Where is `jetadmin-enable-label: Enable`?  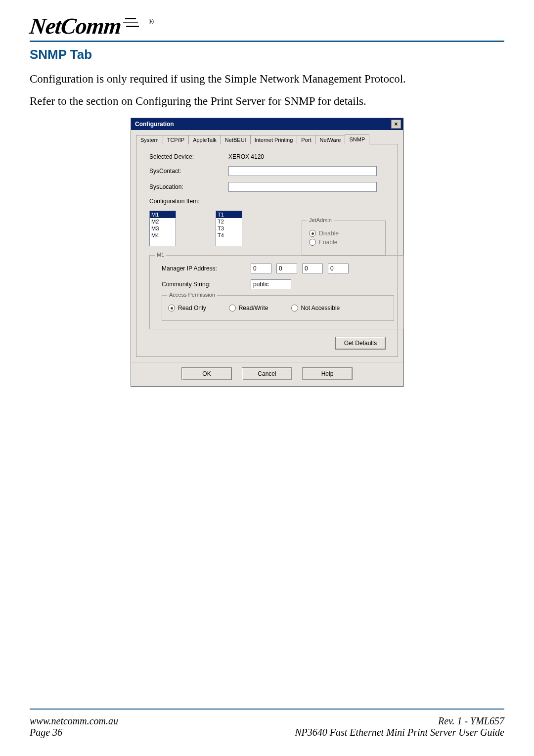 jetadmin-enable-label: Enable is located at coordinates (328, 242).